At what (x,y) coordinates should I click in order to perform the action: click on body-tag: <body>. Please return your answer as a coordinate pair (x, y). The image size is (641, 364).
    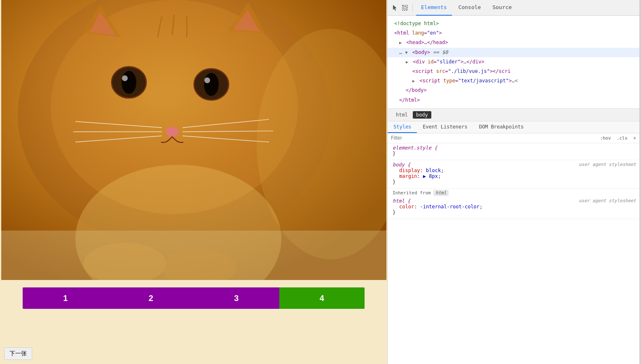
    Looking at the image, I should click on (421, 52).